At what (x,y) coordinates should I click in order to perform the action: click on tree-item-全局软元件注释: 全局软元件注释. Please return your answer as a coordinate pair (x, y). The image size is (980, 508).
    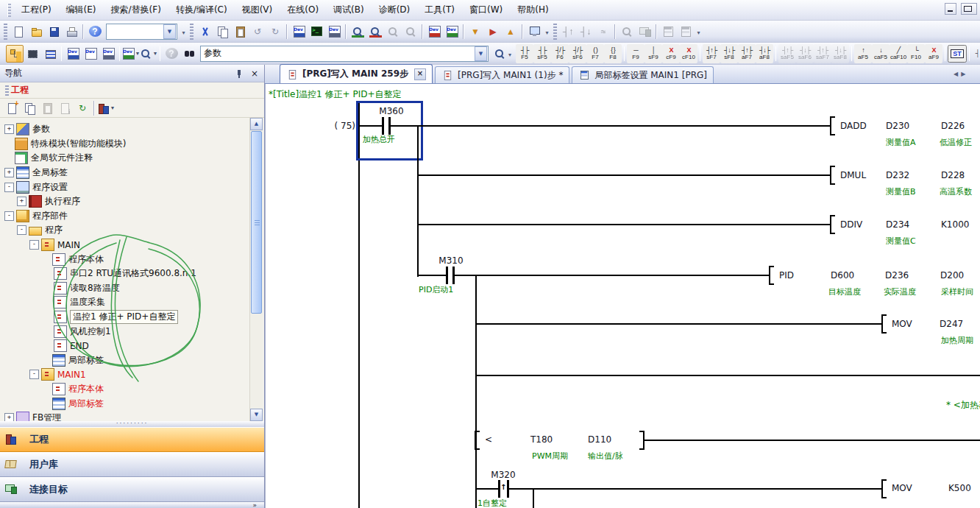
    Looking at the image, I should click on (124, 158).